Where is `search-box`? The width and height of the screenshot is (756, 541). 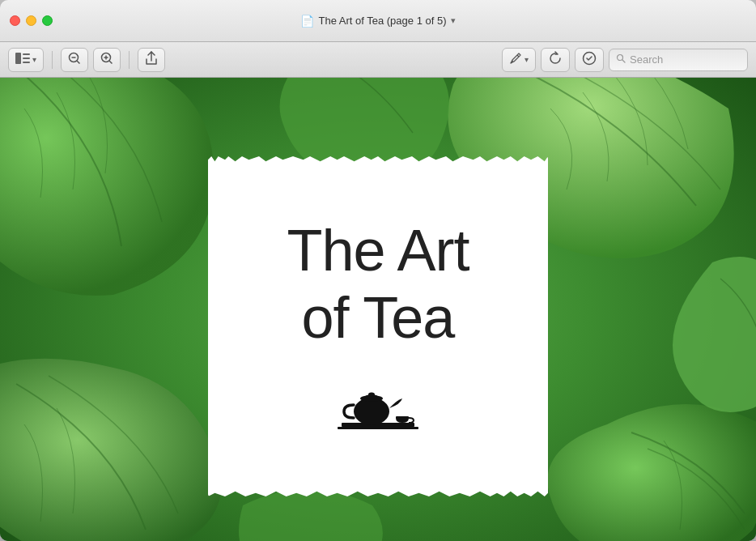
search-box is located at coordinates (678, 60).